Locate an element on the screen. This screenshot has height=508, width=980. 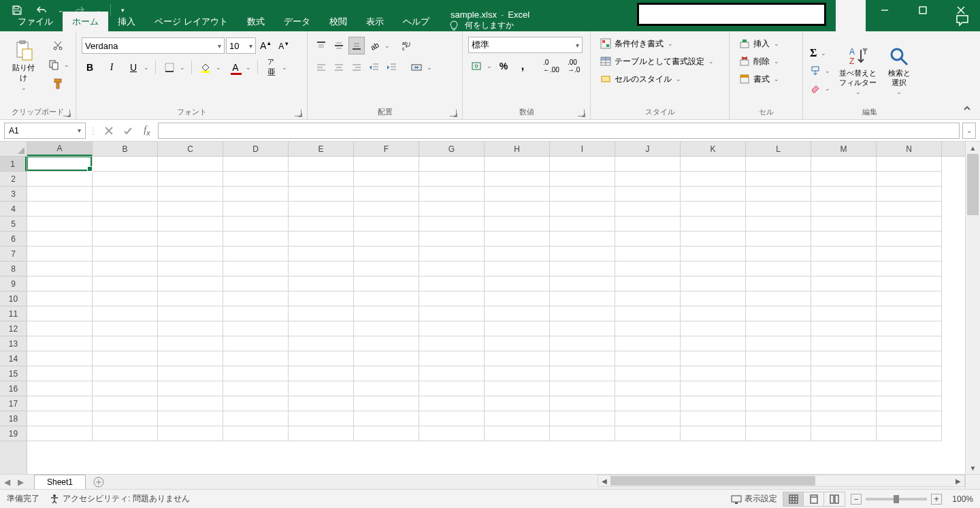
horizontal-scrollbar: ◀ ▶ is located at coordinates (781, 481).